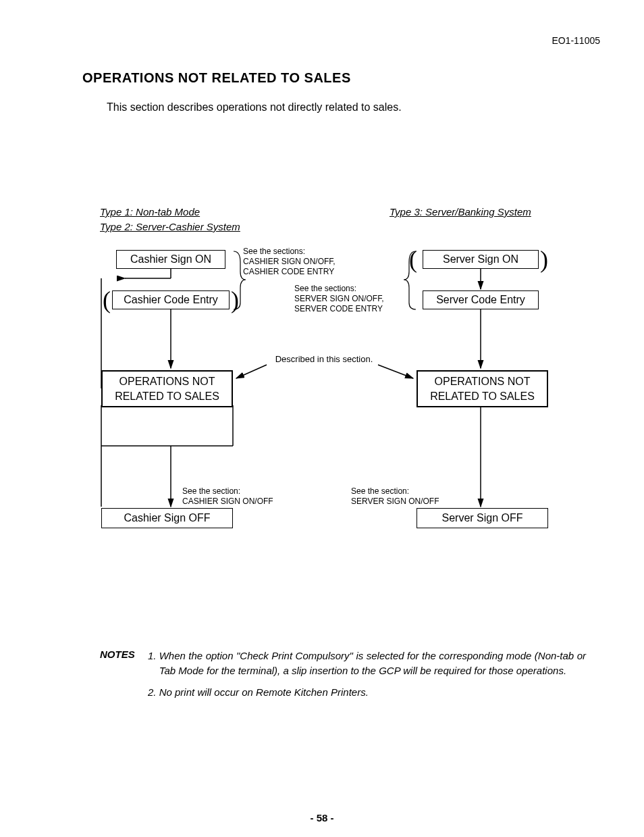 This screenshot has width=644, height=837. I want to click on left-paren: (, so click(107, 300).